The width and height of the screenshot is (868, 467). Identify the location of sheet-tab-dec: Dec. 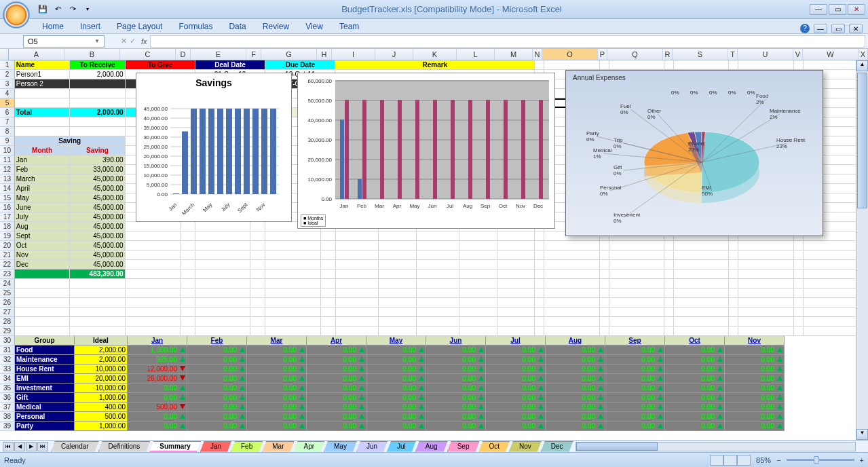
(557, 447).